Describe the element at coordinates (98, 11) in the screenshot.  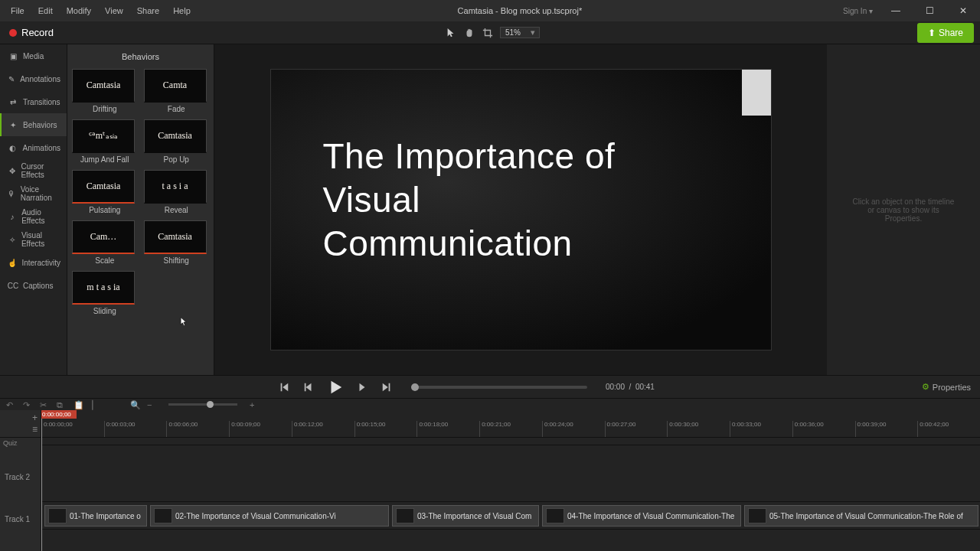
I see `menu-bar: File Edit Modify View Share Help` at that location.